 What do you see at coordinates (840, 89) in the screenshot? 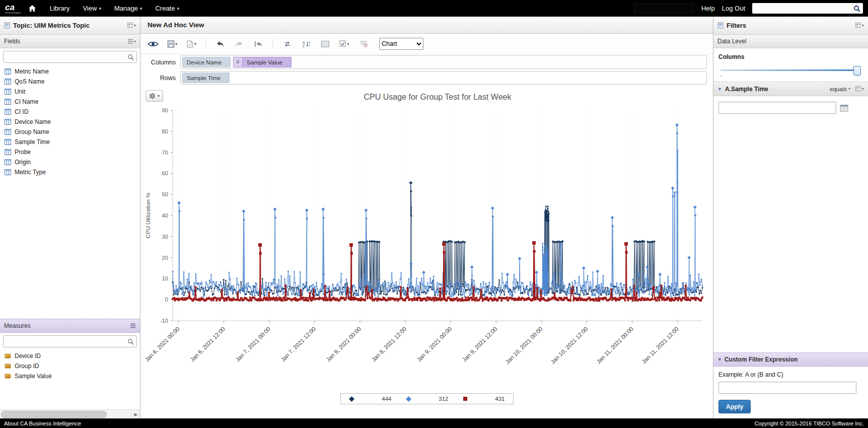
I see `operator-dropdown: equals ▾` at bounding box center [840, 89].